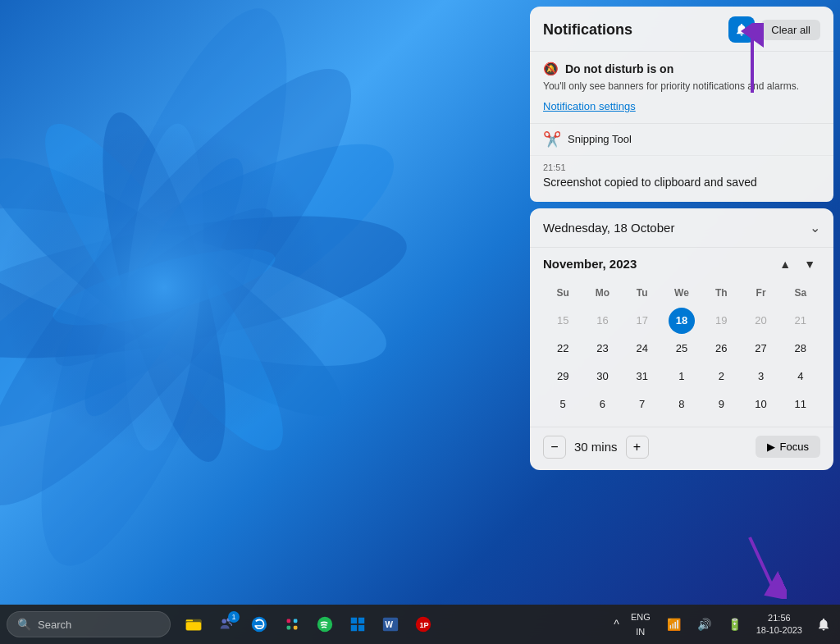  Describe the element at coordinates (788, 446) in the screenshot. I see `focus-button: ▶ Focus` at that location.